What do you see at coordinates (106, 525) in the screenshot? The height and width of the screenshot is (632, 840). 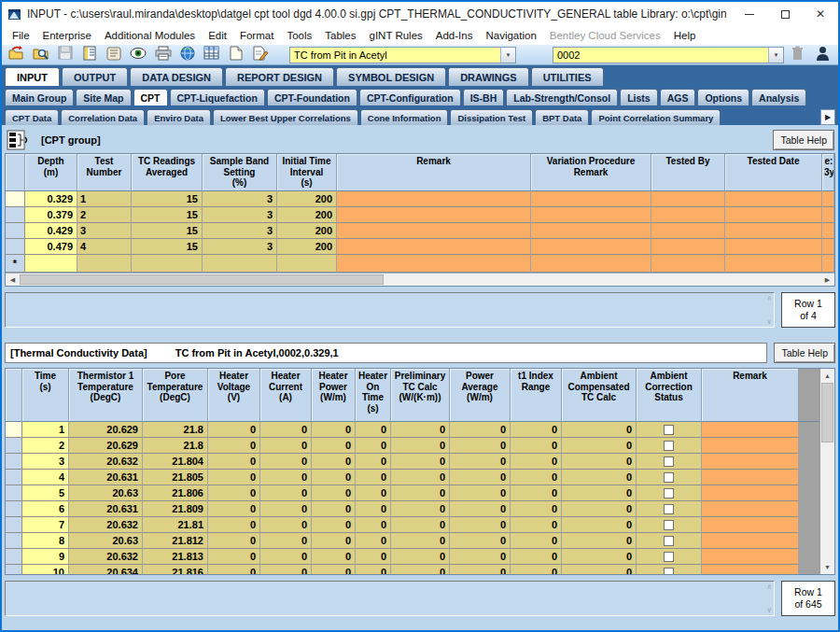 I see `cell: 20.632` at bounding box center [106, 525].